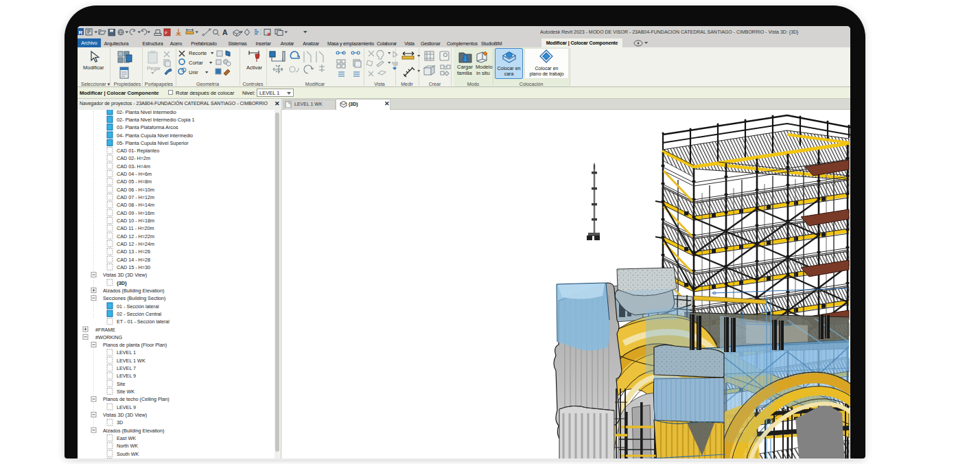  Describe the element at coordinates (139, 314) in the screenshot. I see `svg-text: 02 - Sección Central` at that location.